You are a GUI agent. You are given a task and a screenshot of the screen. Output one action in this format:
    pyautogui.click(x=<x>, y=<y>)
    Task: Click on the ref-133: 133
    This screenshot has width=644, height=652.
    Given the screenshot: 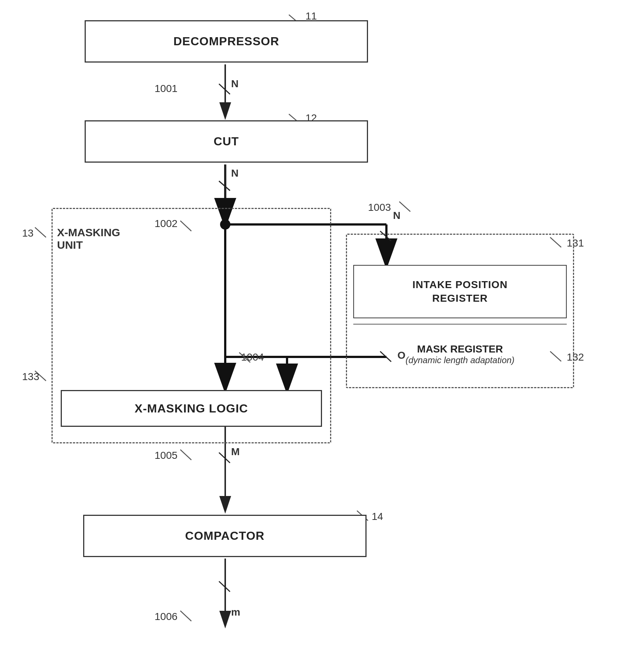 What is the action you would take?
    pyautogui.click(x=31, y=377)
    